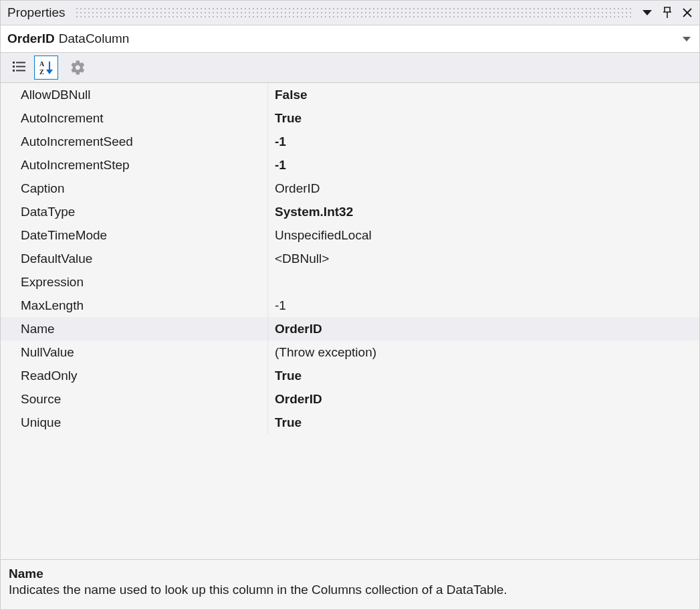  Describe the element at coordinates (350, 39) in the screenshot. I see `object-selector: OrderID DataColumn` at that location.